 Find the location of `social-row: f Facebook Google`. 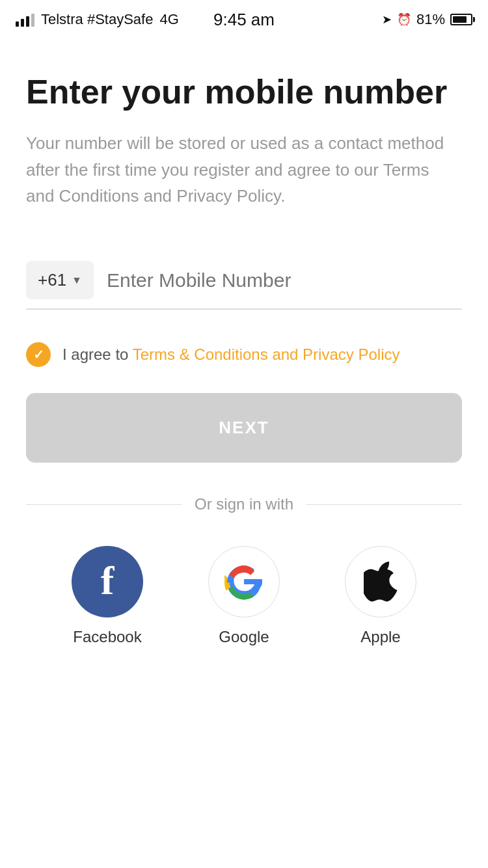

social-row: f Facebook Google is located at coordinates (244, 596).